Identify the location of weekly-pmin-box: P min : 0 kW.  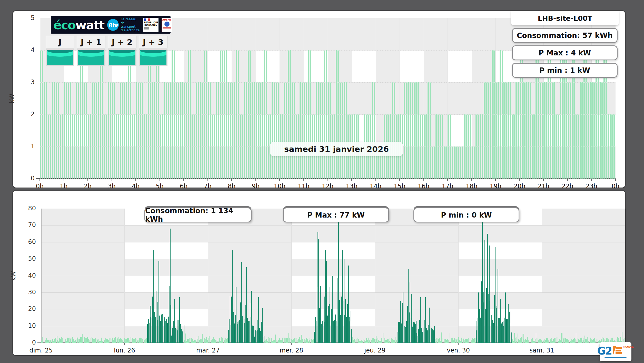
(466, 215).